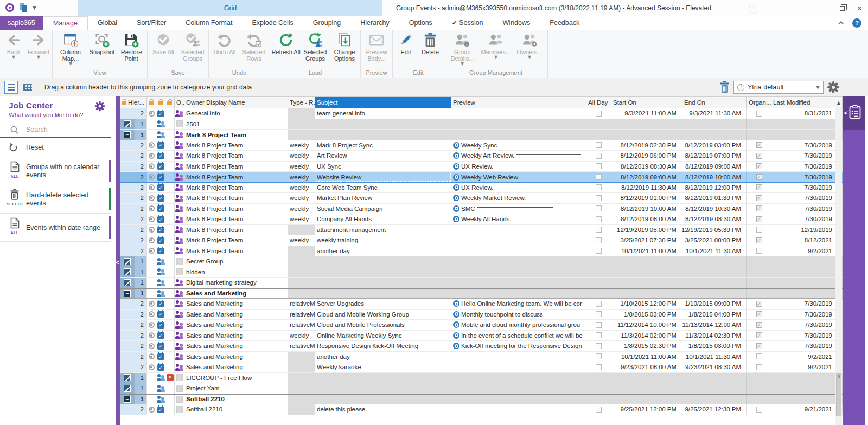 This screenshot has height=425, width=868. What do you see at coordinates (237, 368) in the screenshot?
I see `cell-owner-display-name: Sales and Marketing` at bounding box center [237, 368].